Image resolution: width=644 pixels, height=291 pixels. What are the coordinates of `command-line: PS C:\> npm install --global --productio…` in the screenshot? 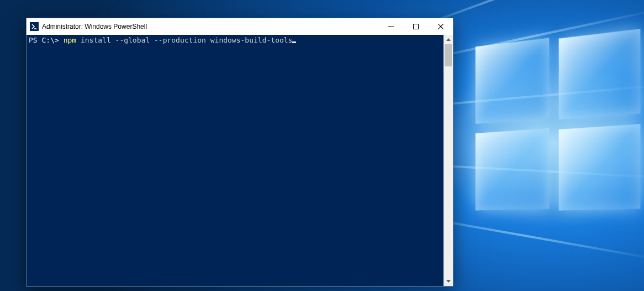 It's located at (235, 40).